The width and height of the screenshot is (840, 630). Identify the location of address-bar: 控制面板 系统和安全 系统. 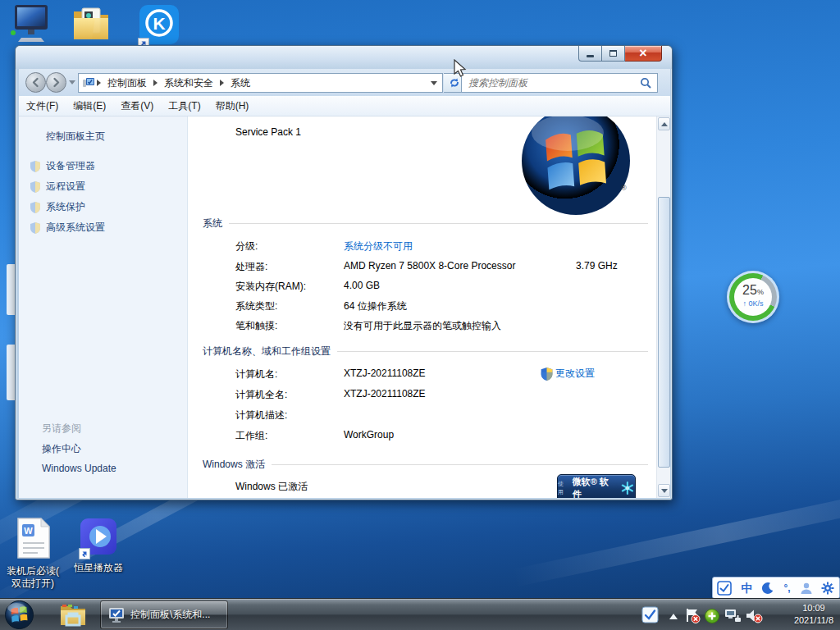
(261, 83).